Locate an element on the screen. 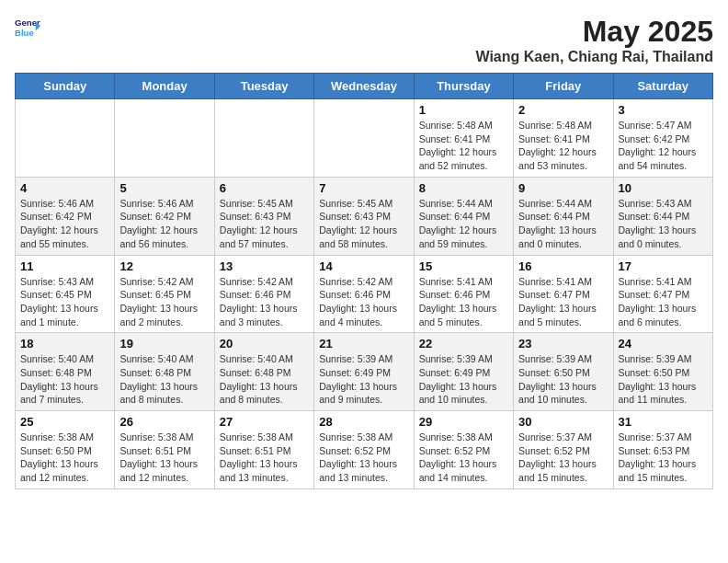  day-number: 16 is located at coordinates (563, 267).